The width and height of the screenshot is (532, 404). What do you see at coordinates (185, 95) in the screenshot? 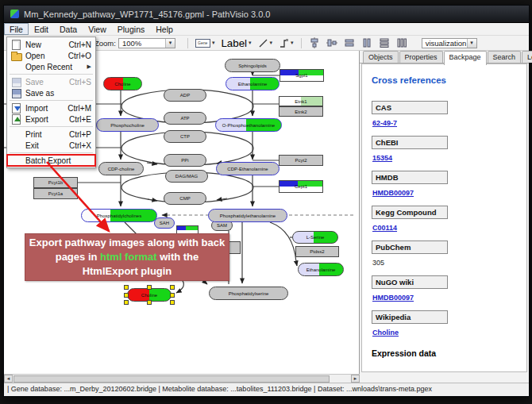
I see `node-adp: ADP` at bounding box center [185, 95].